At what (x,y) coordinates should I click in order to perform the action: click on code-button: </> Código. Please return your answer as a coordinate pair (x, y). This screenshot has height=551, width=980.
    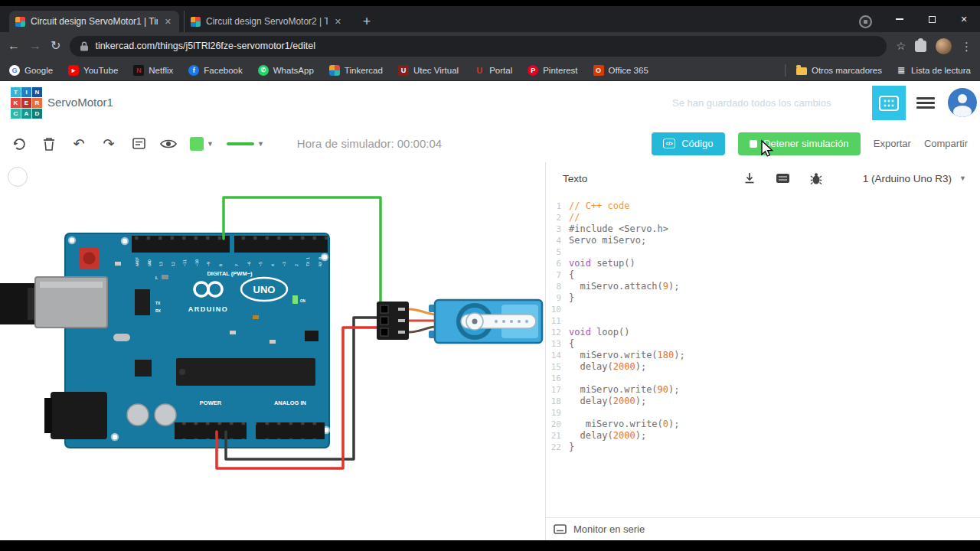
    Looking at the image, I should click on (688, 144).